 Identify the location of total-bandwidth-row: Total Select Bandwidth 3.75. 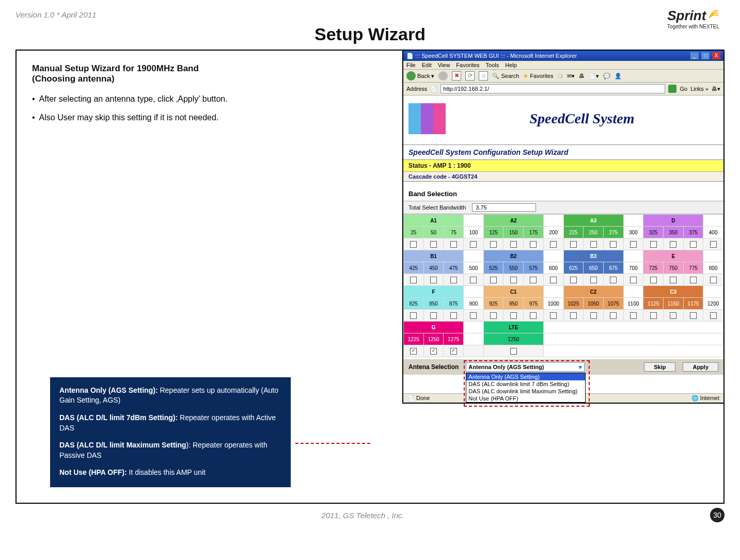
(563, 207).